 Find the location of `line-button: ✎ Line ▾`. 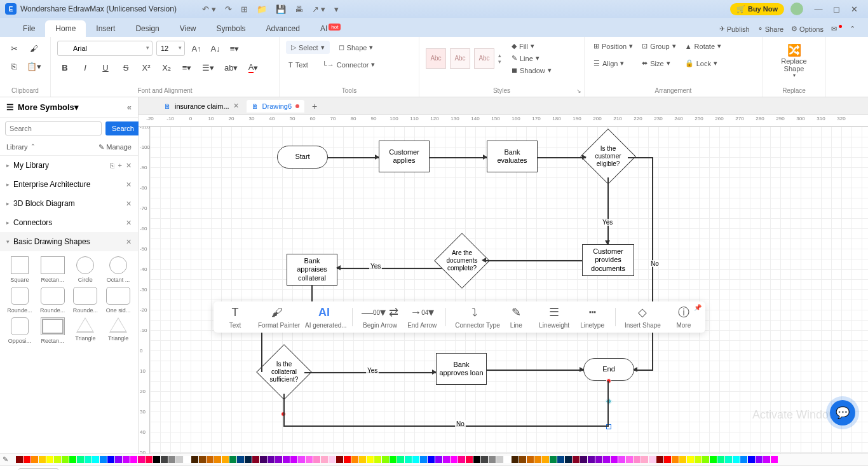

line-button: ✎ Line ▾ is located at coordinates (531, 59).